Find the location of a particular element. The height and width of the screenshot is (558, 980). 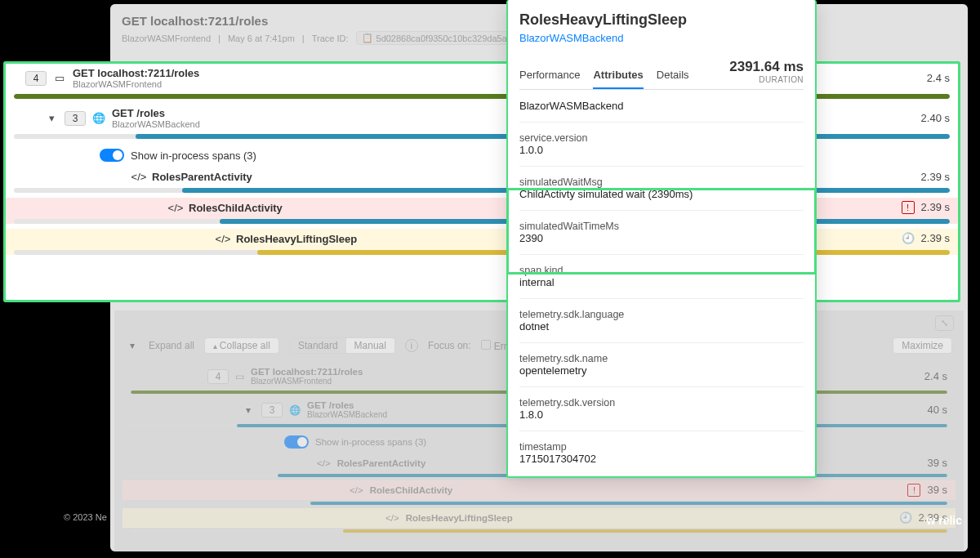

info-icon: i is located at coordinates (412, 346).